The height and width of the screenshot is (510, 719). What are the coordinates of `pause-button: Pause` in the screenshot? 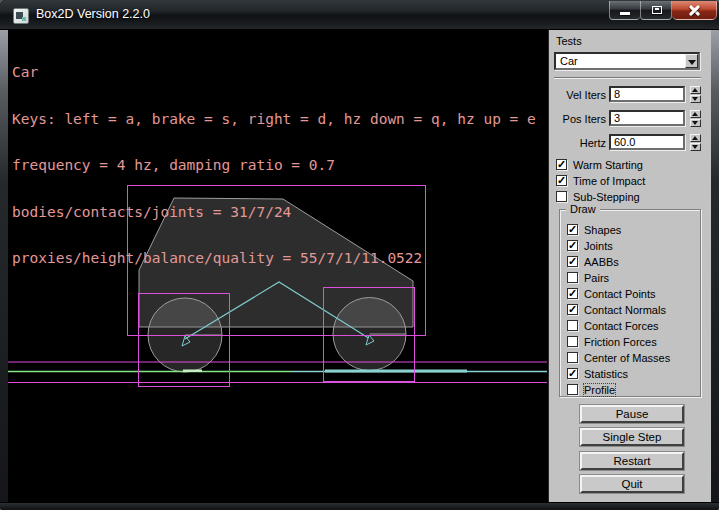 It's located at (632, 414).